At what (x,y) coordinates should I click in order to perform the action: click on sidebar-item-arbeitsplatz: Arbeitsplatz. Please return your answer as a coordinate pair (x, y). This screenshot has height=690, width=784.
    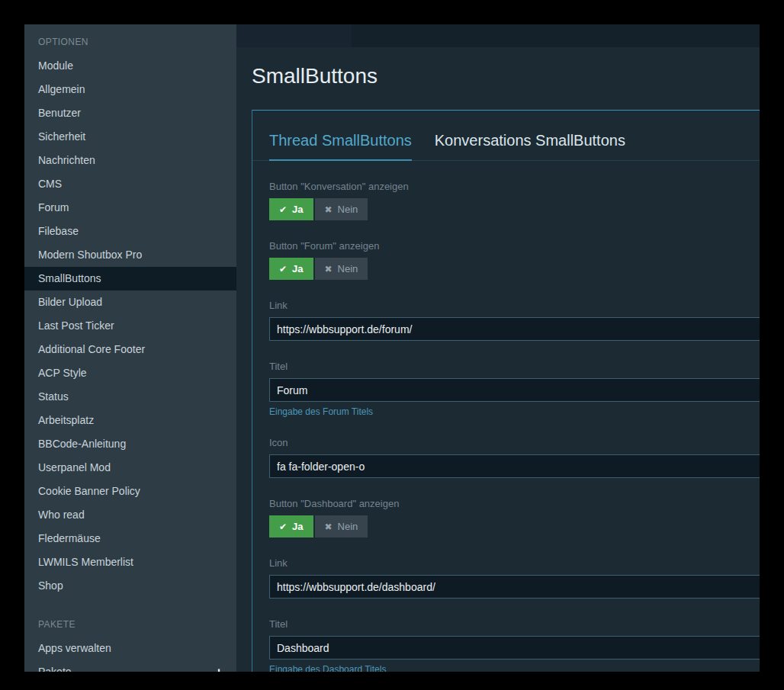
    Looking at the image, I should click on (130, 421).